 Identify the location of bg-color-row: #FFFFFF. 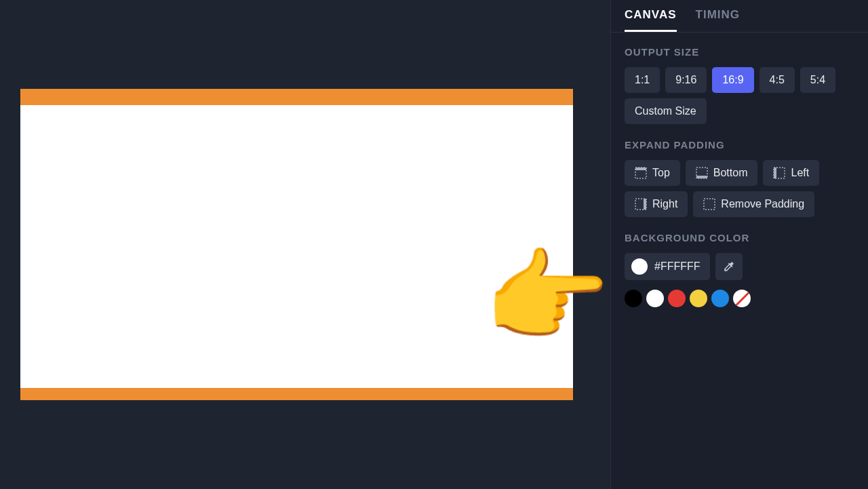
(739, 267).